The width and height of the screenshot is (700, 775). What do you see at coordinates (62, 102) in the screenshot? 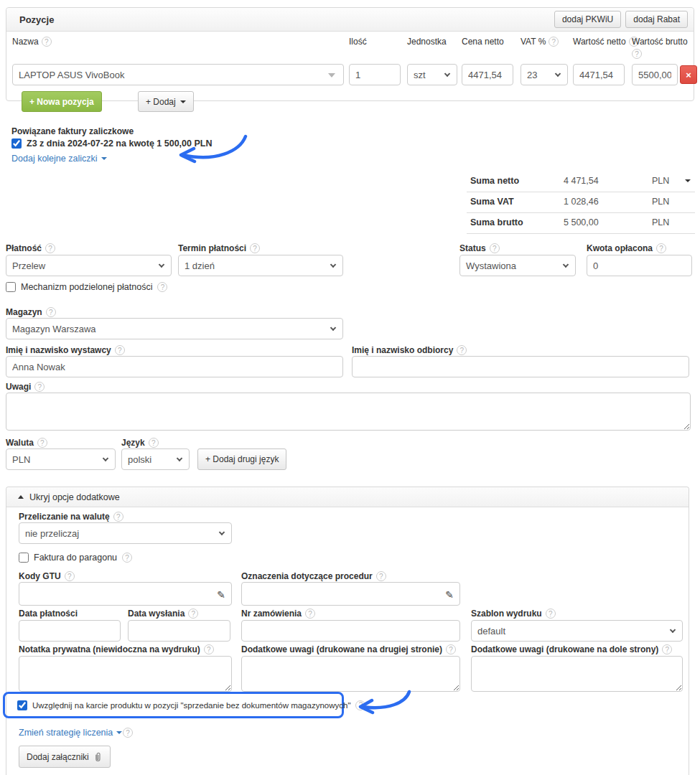
I see `new-item-button: + Nowa pozycja` at bounding box center [62, 102].